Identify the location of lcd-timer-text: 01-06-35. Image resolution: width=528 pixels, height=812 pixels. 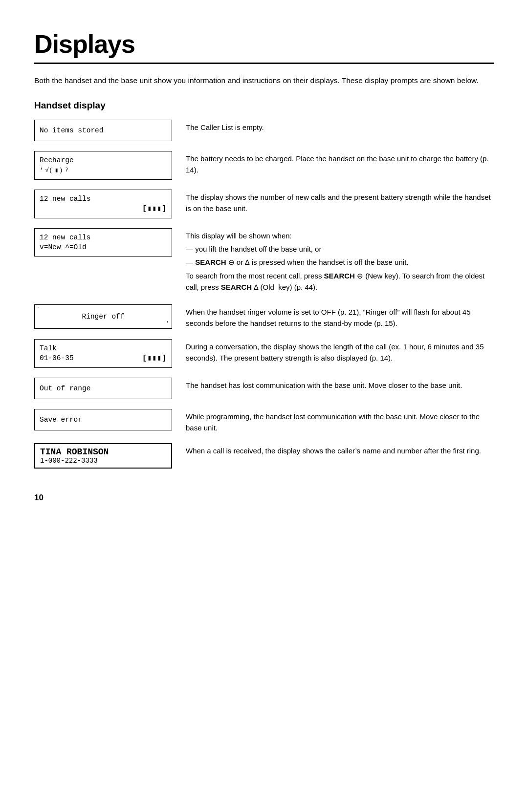
(57, 358).